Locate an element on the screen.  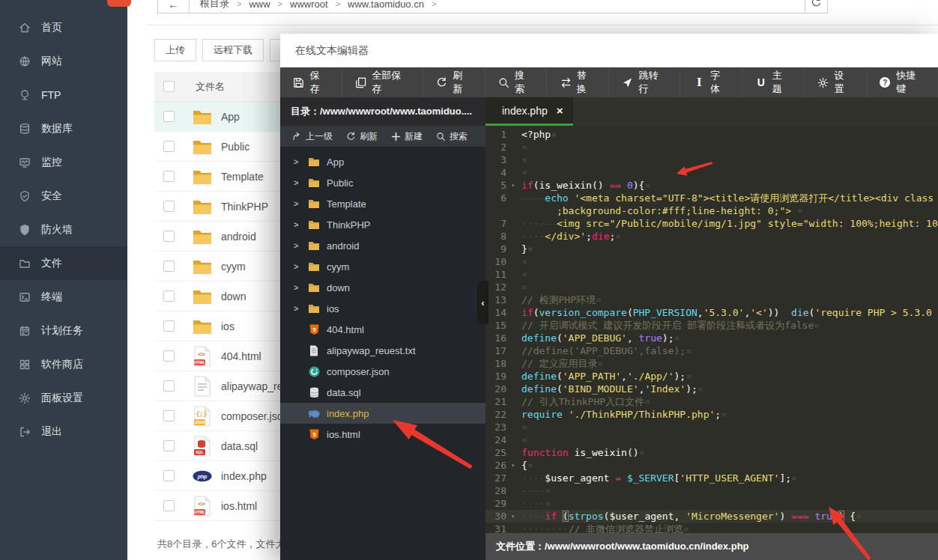
theme-icon: U is located at coordinates (761, 82).